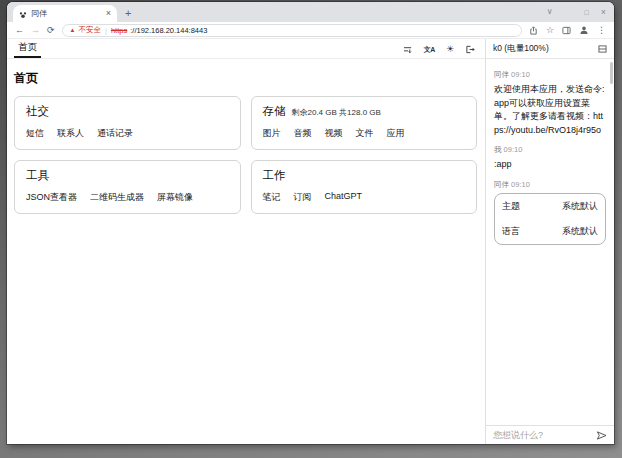 The width and height of the screenshot is (622, 458). Describe the element at coordinates (550, 434) in the screenshot. I see `message-input-bar` at that location.